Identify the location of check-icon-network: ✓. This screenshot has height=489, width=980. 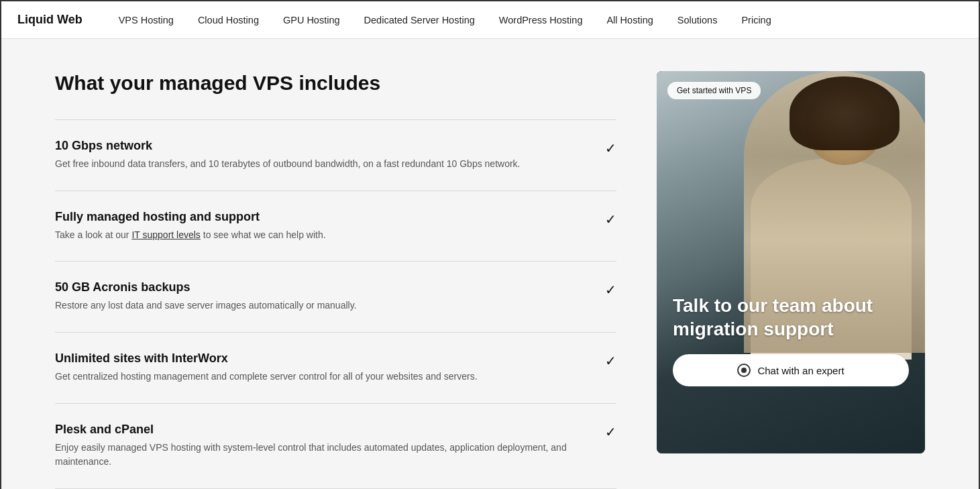
(610, 148).